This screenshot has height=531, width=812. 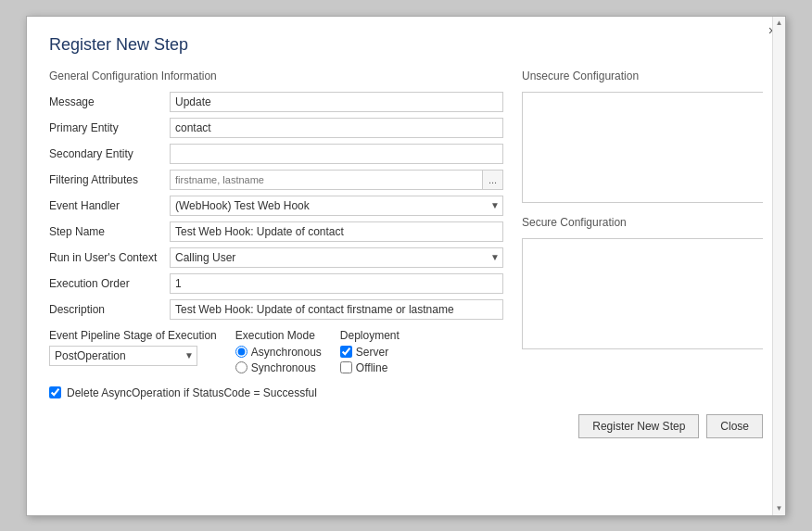 I want to click on offline-label: Offline, so click(x=372, y=368).